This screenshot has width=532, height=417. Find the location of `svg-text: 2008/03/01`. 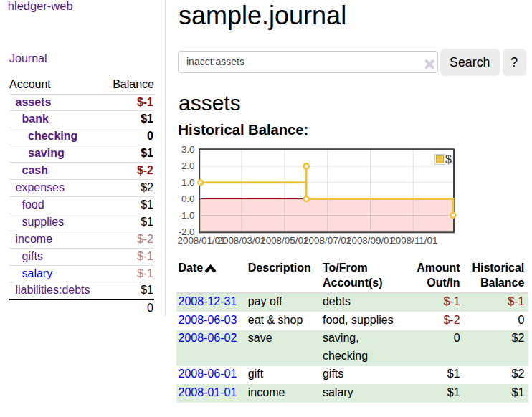

svg-text: 2008/03/01 is located at coordinates (241, 241).